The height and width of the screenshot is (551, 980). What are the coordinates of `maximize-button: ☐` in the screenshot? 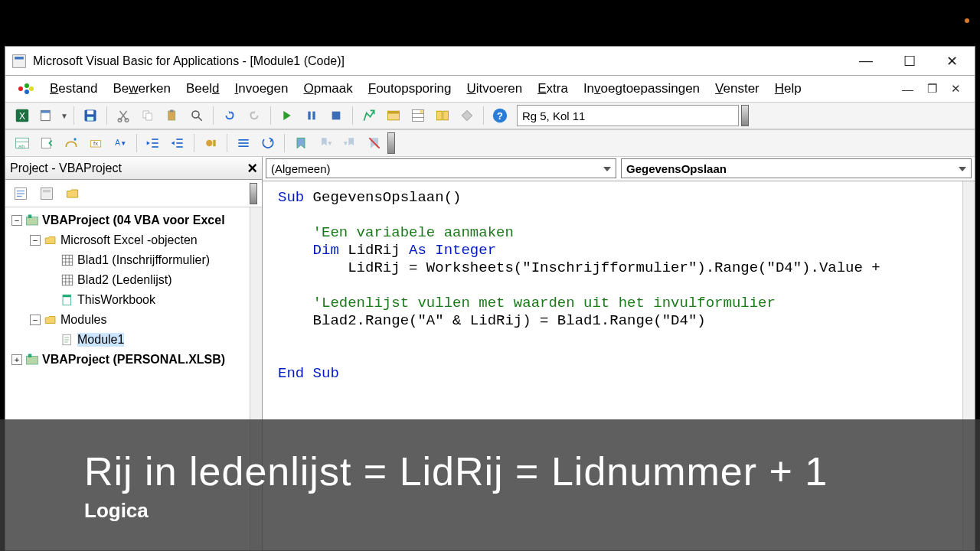 It's located at (910, 61).